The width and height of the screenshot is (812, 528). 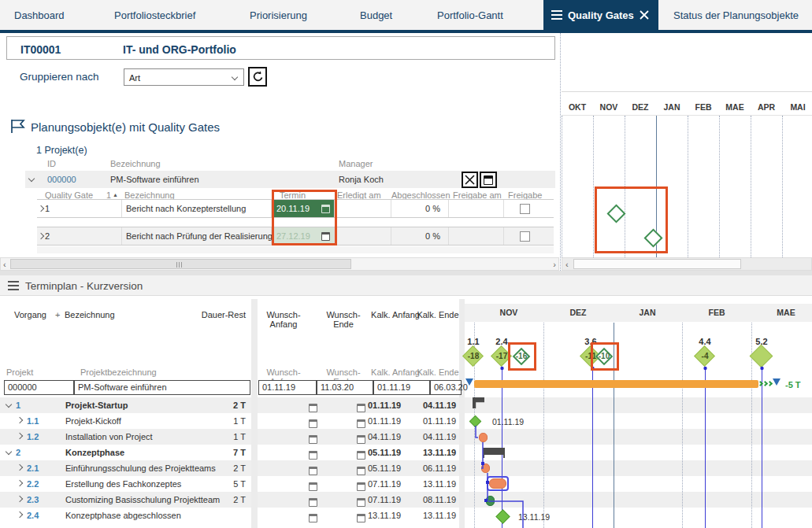 I want to click on panel-splitter, so click(x=561, y=152).